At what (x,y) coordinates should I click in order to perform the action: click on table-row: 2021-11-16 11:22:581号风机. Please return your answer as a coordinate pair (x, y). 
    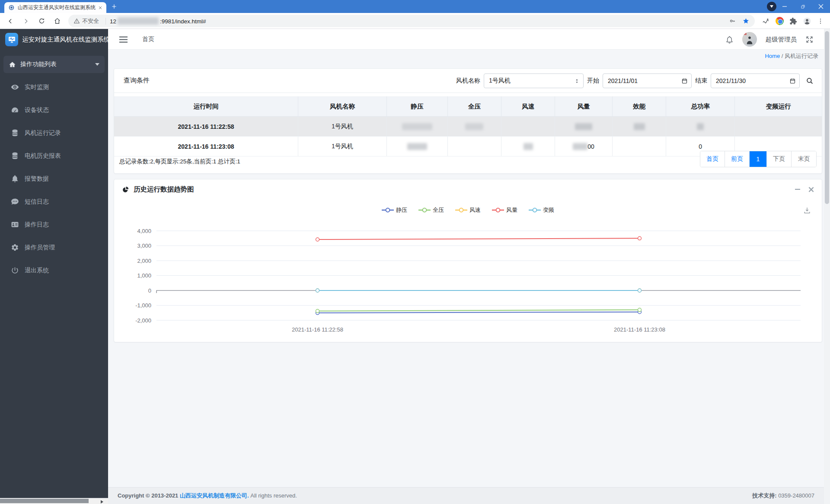
    Looking at the image, I should click on (468, 127).